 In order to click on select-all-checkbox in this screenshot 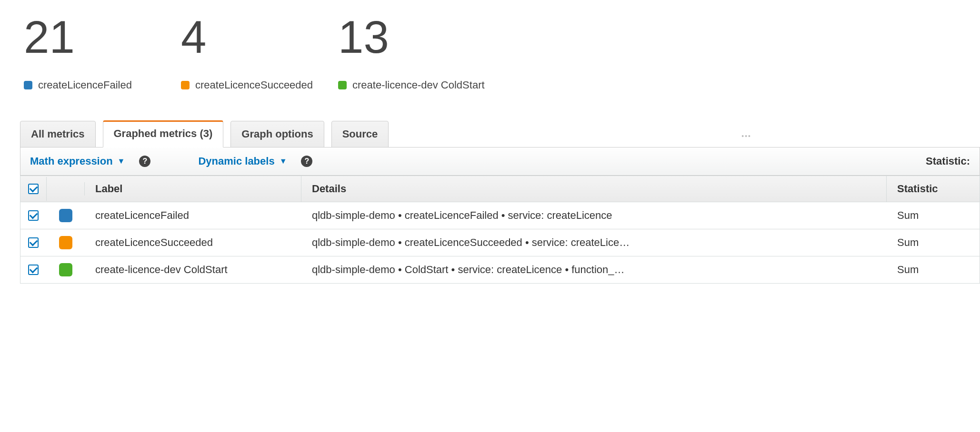, I will do `click(33, 189)`.